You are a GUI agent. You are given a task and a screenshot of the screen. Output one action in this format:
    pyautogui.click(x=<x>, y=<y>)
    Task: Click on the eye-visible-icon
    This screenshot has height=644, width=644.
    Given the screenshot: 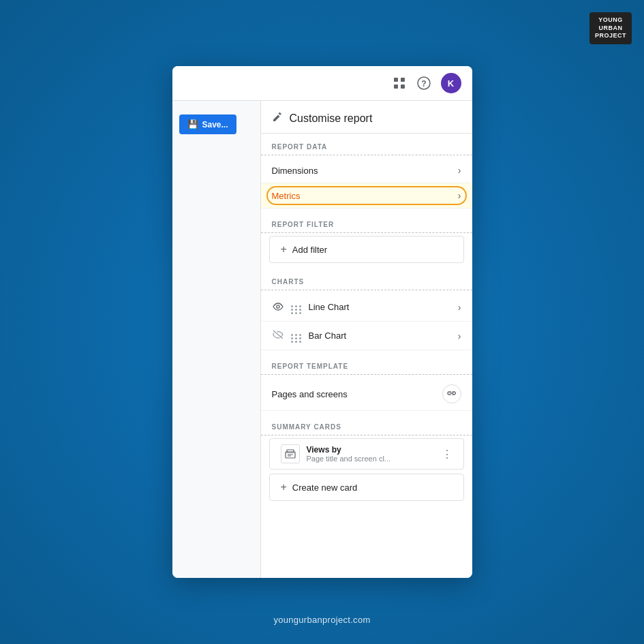 What is the action you would take?
    pyautogui.click(x=278, y=307)
    